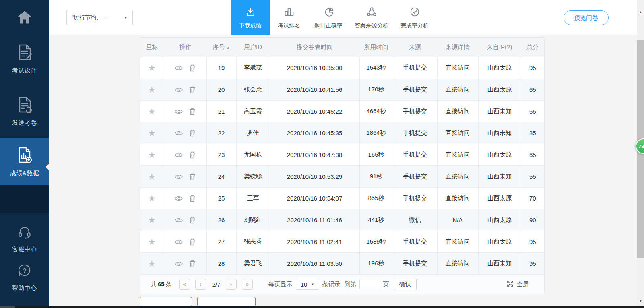  Describe the element at coordinates (372, 26) in the screenshot. I see `tab-label: 答案来源分析` at that location.